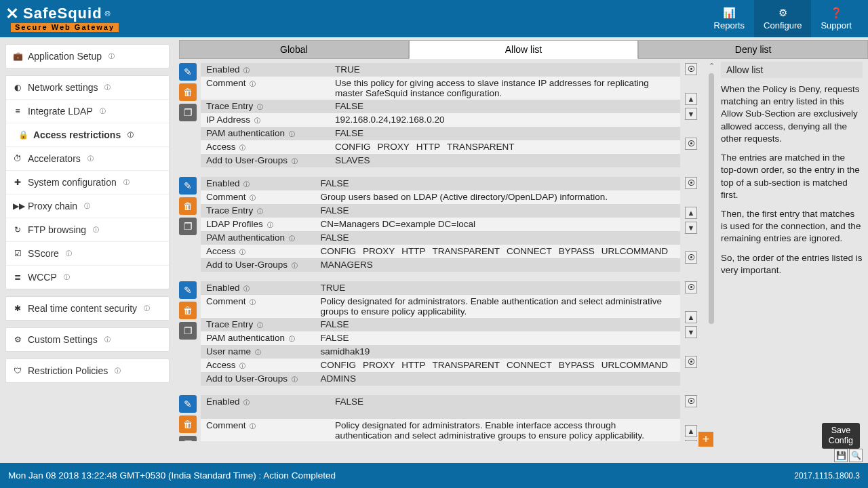  What do you see at coordinates (505, 120) in the screenshot?
I see `policy-field-value: 192.168.0.24,192.168.0.20` at bounding box center [505, 120].